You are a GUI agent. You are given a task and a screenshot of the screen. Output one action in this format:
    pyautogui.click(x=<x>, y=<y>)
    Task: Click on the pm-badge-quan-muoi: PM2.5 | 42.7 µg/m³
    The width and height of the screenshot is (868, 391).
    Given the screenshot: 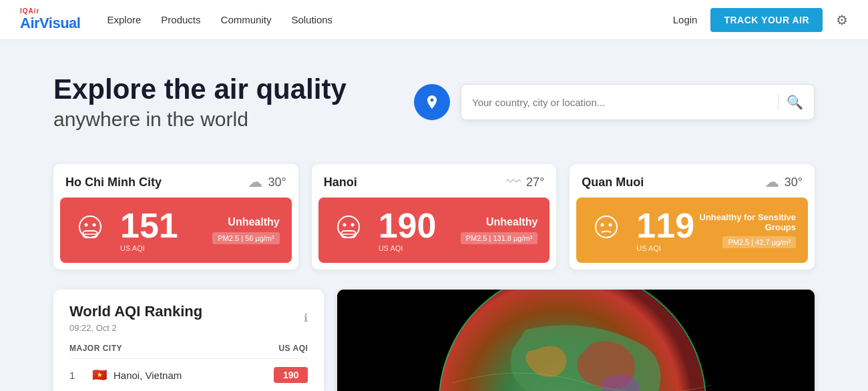 What is the action you would take?
    pyautogui.click(x=759, y=242)
    